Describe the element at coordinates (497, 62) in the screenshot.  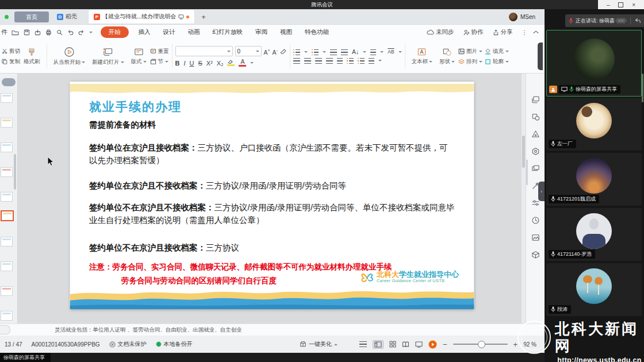
I see `outline-button: 轮廓` at that location.